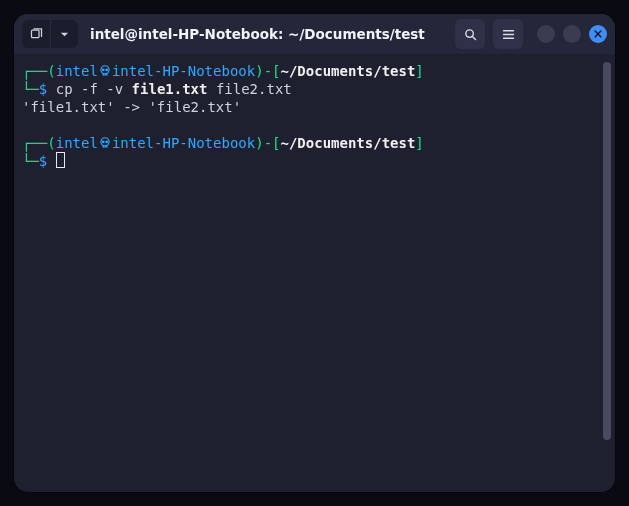 This screenshot has width=629, height=506. What do you see at coordinates (184, 71) in the screenshot?
I see `prompt-host: intel-HP-Notebook` at bounding box center [184, 71].